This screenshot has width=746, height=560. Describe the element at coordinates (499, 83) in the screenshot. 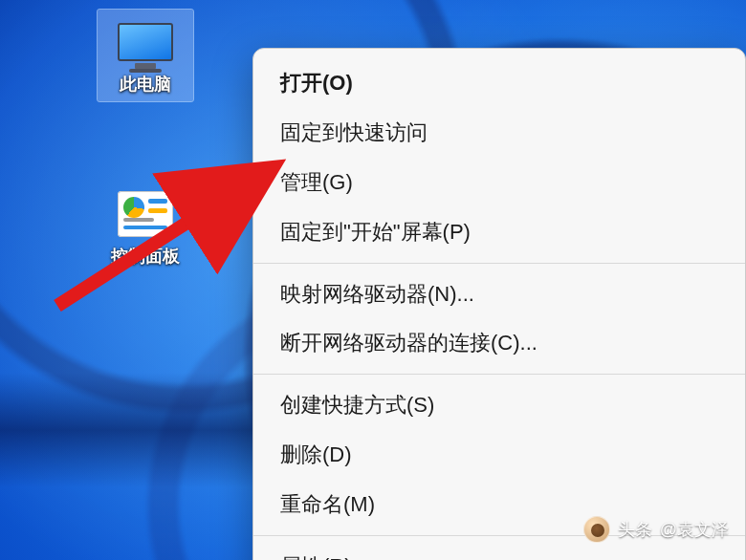

I see `menu-item-open: 打开(O)` at that location.